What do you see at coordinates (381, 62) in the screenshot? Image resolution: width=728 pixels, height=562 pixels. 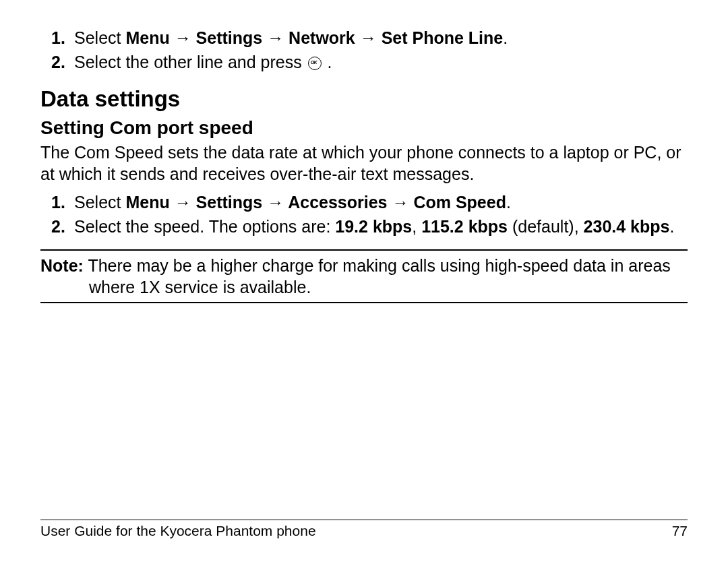 I see `step-2: Select the other line and press .` at bounding box center [381, 62].